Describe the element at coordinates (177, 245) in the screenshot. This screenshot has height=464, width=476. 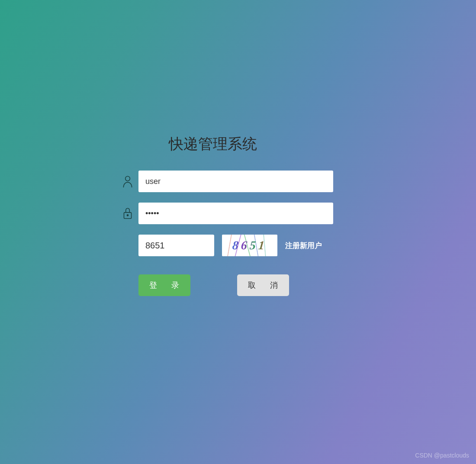
I see `captcha-input` at that location.